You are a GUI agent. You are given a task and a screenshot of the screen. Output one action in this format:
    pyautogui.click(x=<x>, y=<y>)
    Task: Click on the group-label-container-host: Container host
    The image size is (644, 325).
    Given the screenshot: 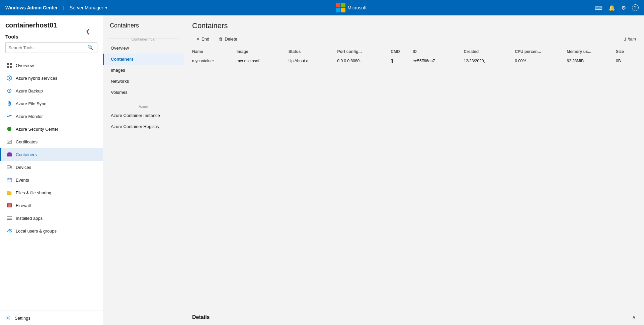 What is the action you would take?
    pyautogui.click(x=143, y=39)
    